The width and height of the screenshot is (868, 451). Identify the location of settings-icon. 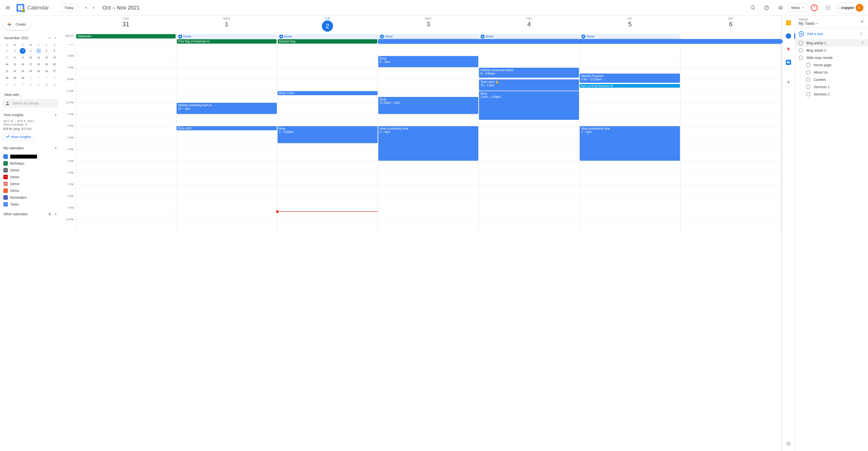
(780, 8).